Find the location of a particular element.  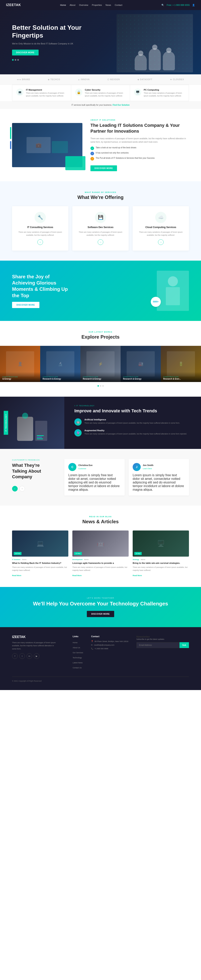

project-title-2: Research & Energy is located at coordinates (60, 379).